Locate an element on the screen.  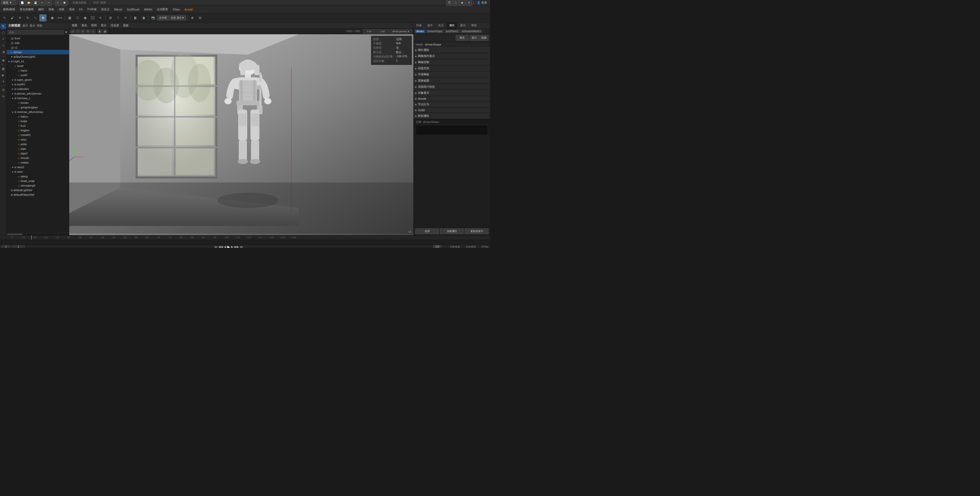
snap-all-tool: ⧉ is located at coordinates (200, 18).